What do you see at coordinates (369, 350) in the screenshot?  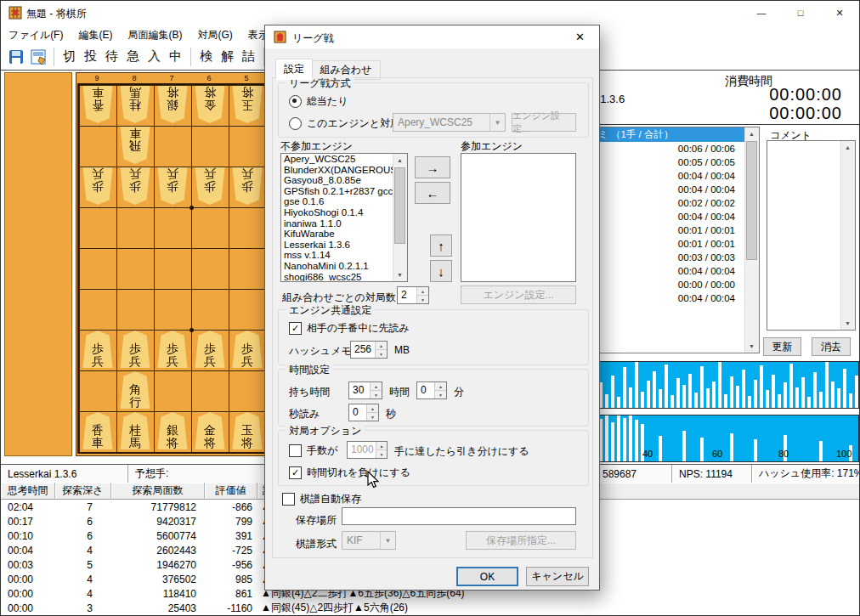 I see `hash-memory-stepper: 256 ▲▼` at bounding box center [369, 350].